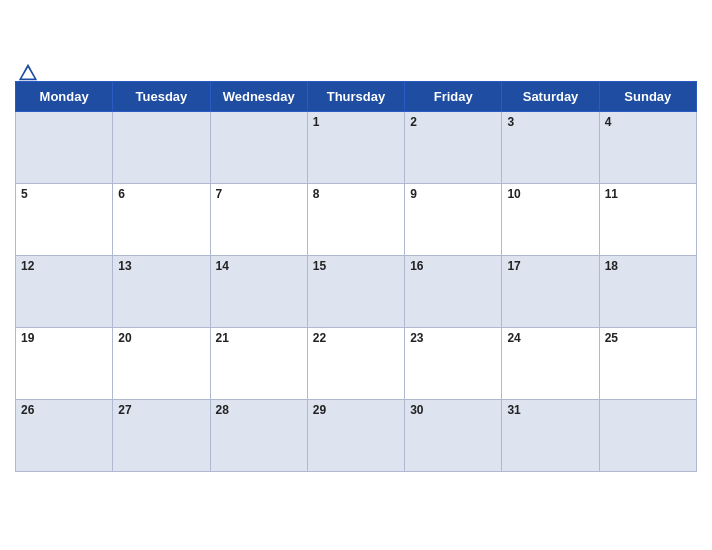  What do you see at coordinates (356, 148) in the screenshot?
I see `calendar-cell: 1` at bounding box center [356, 148].